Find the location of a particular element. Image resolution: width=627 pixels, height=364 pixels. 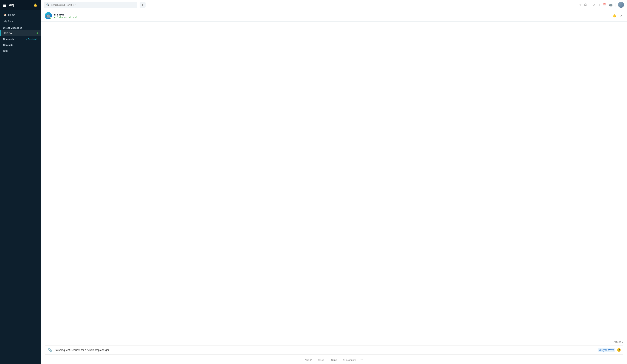

bold-button: *Bold* is located at coordinates (309, 360).